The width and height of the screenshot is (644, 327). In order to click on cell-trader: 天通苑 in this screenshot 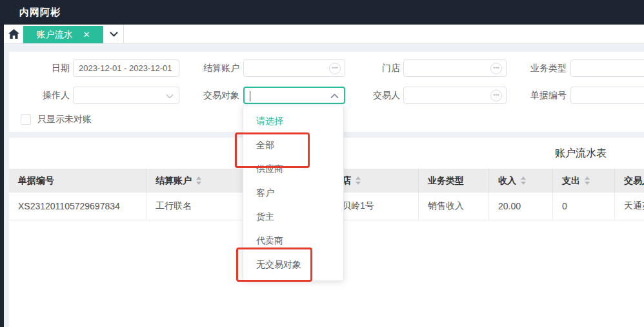, I will do `click(630, 206)`.